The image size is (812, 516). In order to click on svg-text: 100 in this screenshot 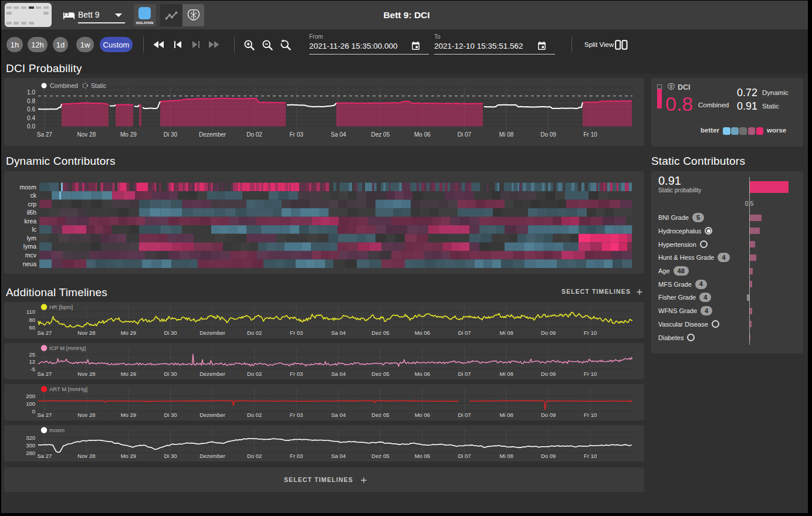, I will do `click(31, 403)`.